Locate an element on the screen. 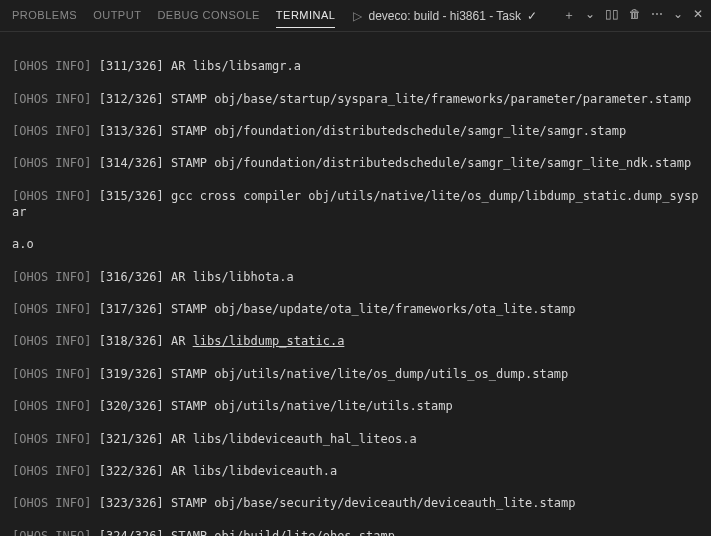 The image size is (711, 536). log-line: [OHOS INFO] [314/326] STAMP obj/foundati… is located at coordinates (356, 163).